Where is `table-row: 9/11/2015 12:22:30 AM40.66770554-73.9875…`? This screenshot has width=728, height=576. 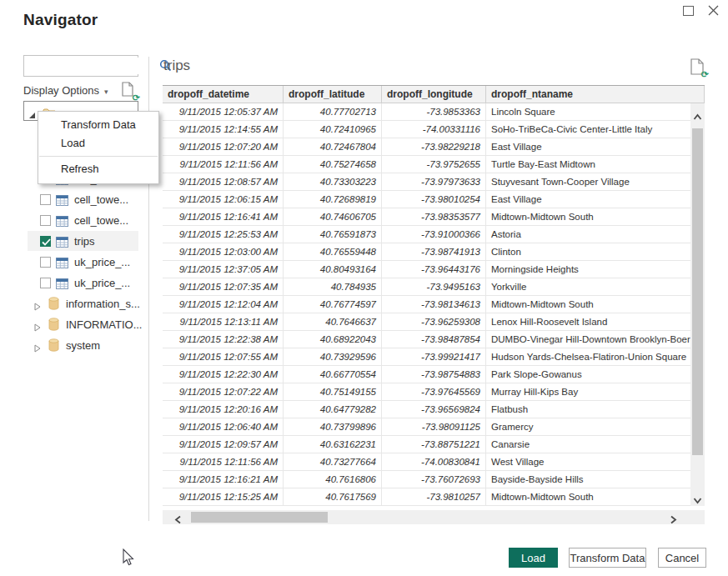
table-row: 9/11/2015 12:22:30 AM40.66770554-73.9875… is located at coordinates (434, 375).